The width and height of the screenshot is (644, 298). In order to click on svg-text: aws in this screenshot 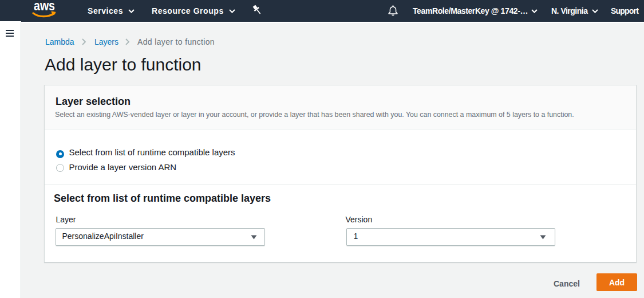, I will do `click(45, 7)`.